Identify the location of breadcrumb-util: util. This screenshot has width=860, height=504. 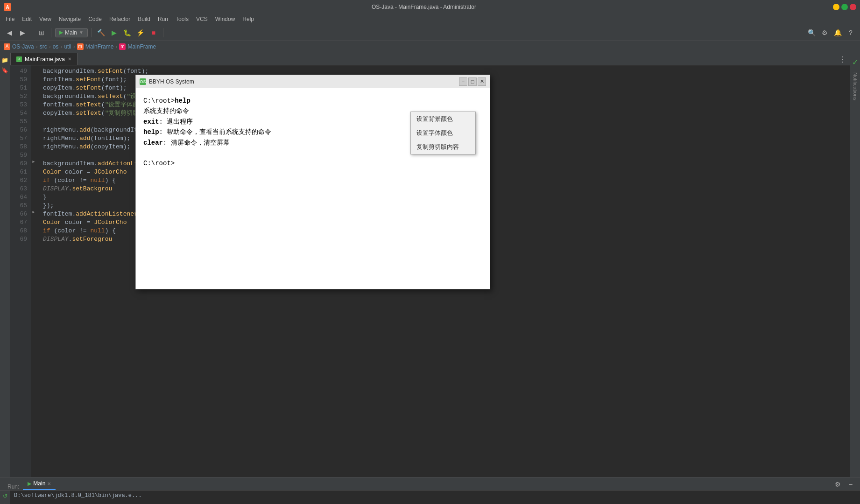
(67, 47).